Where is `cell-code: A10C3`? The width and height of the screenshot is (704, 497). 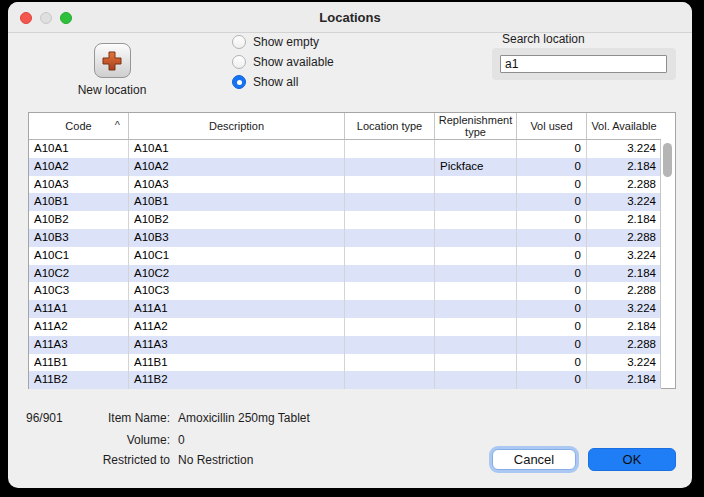 cell-code: A10C3 is located at coordinates (79, 291).